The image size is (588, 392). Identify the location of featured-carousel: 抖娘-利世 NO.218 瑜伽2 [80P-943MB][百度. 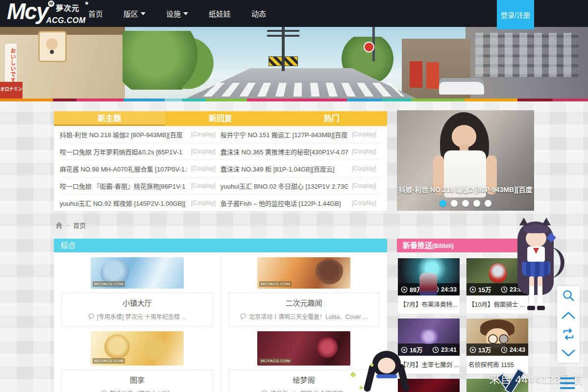
(466, 161).